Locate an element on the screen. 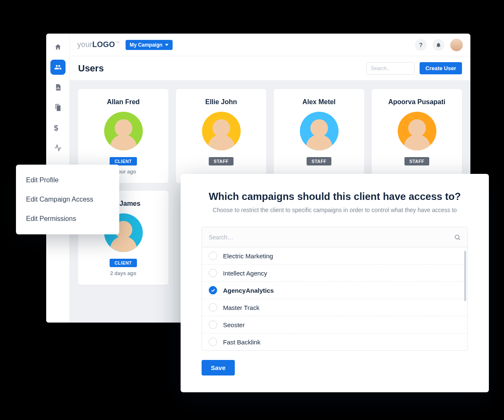 The width and height of the screenshot is (504, 420). user-name: Allan Fred is located at coordinates (123, 102).